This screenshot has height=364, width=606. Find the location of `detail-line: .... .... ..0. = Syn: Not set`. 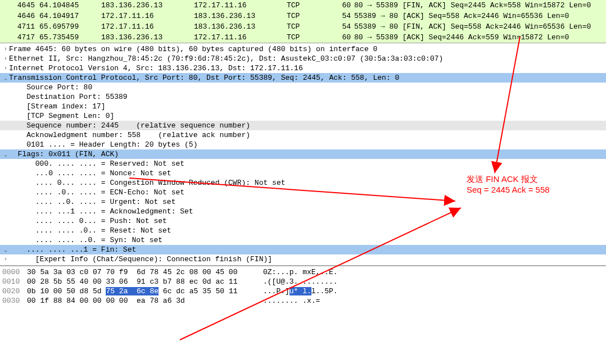

detail-line: .... .... ..0. = Syn: Not set is located at coordinates (303, 240).